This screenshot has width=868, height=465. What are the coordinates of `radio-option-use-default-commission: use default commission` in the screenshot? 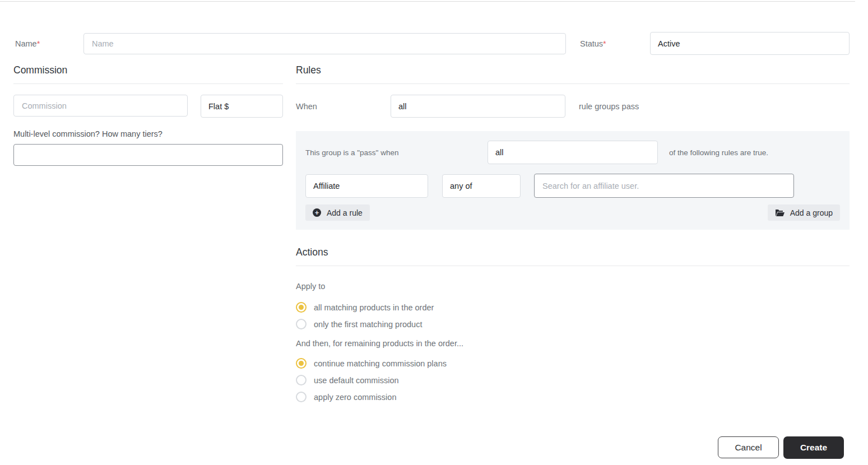 It's located at (573, 380).